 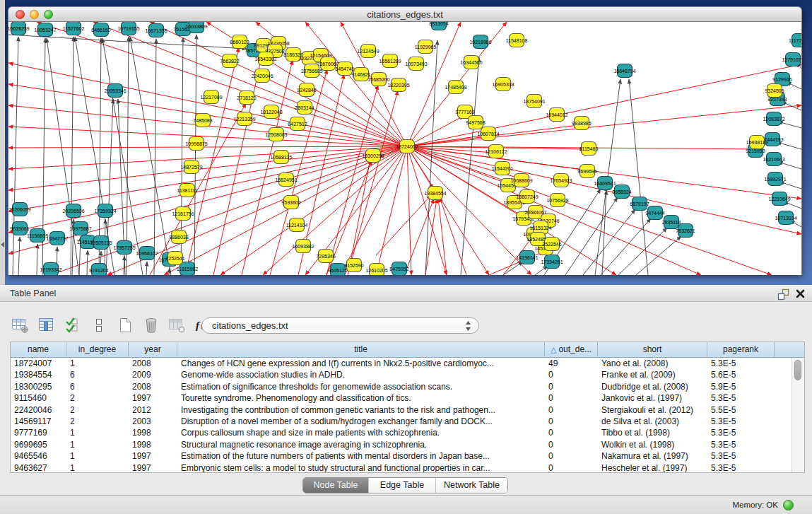 I want to click on tab-network-table: Network Table, so click(x=472, y=485).